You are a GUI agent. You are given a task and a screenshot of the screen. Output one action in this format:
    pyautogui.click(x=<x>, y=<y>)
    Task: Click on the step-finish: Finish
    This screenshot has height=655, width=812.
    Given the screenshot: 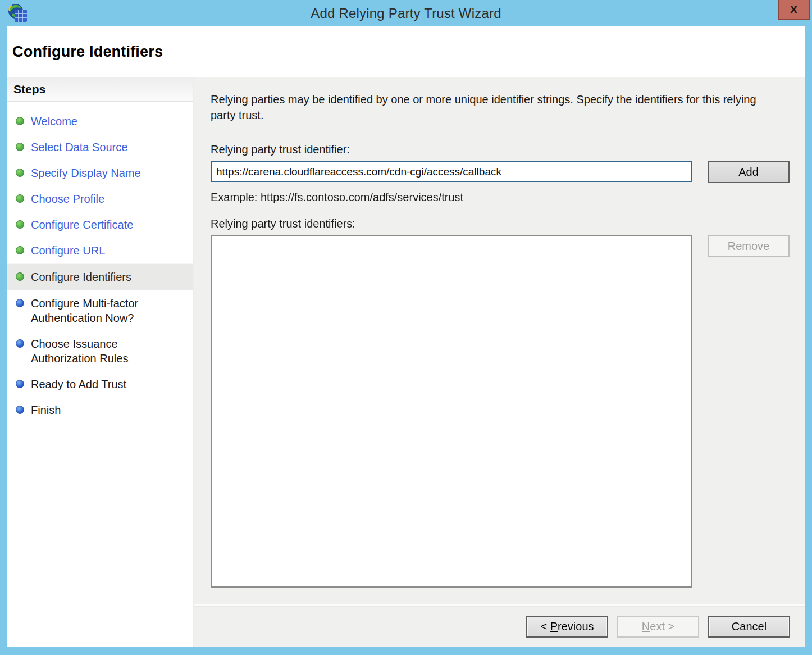 What is the action you would take?
    pyautogui.click(x=100, y=410)
    